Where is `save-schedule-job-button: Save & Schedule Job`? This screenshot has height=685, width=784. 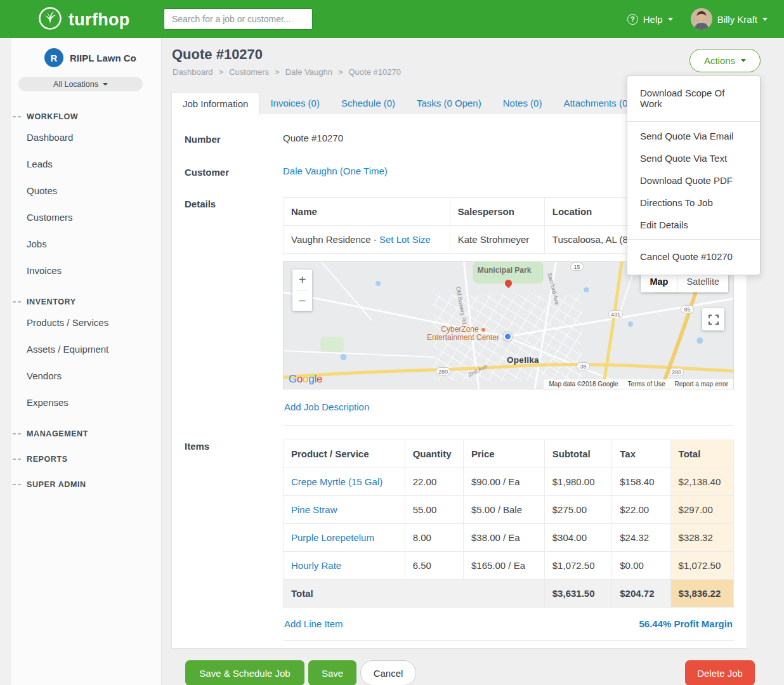
save-schedule-job-button: Save & Schedule Job is located at coordinates (245, 672).